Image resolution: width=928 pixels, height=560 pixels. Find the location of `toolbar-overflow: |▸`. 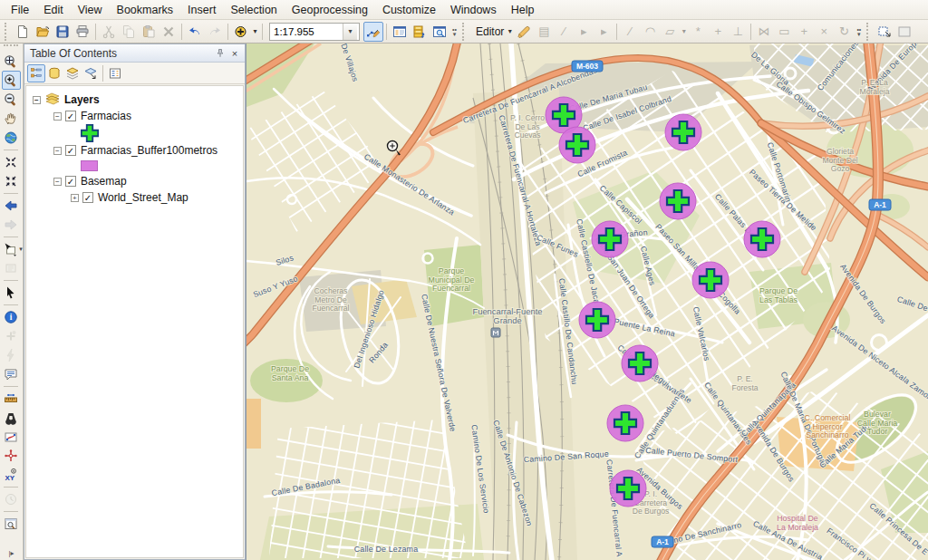

toolbar-overflow: |▸ is located at coordinates (11, 555).